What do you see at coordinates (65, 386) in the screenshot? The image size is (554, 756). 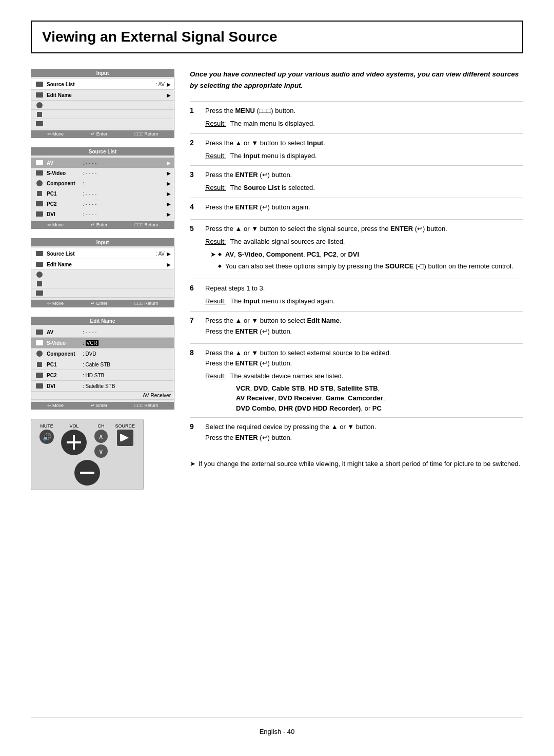 I see `edit-source-name: DVI` at bounding box center [65, 386].